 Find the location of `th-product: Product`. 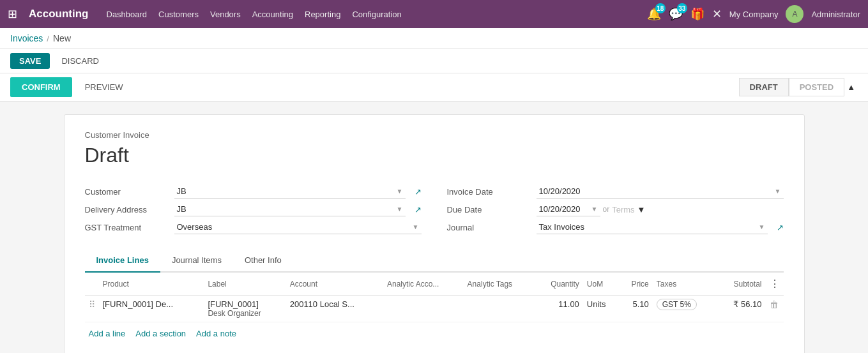

th-product: Product is located at coordinates (152, 284).